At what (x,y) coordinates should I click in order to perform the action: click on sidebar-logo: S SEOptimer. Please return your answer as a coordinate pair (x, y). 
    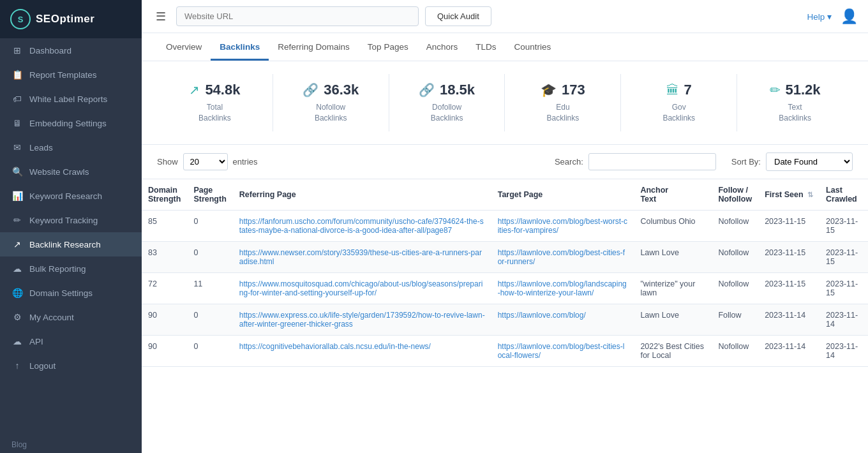
    Looking at the image, I should click on (71, 19).